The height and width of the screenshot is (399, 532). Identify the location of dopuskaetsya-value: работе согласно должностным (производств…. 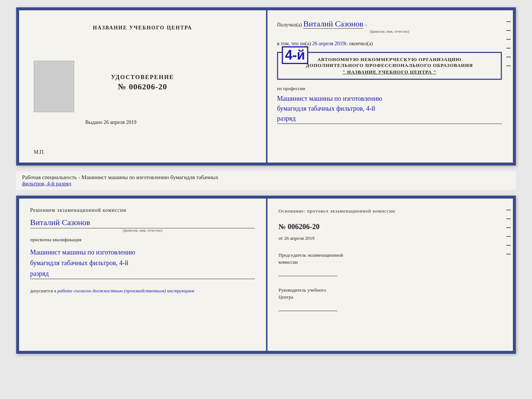
(126, 291).